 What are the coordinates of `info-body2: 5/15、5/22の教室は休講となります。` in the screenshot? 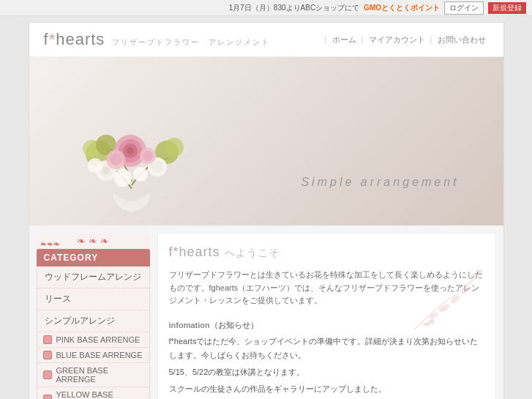 It's located at (326, 372).